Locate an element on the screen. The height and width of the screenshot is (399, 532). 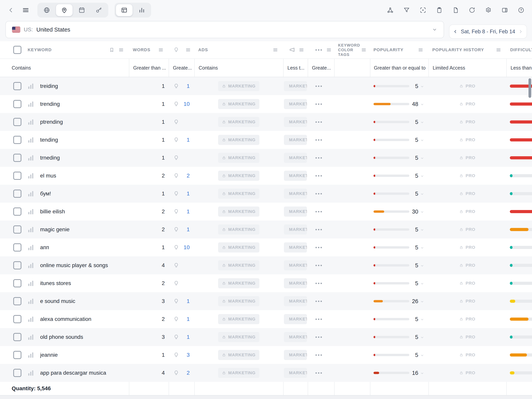
filter-ads: Contains is located at coordinates (239, 68).